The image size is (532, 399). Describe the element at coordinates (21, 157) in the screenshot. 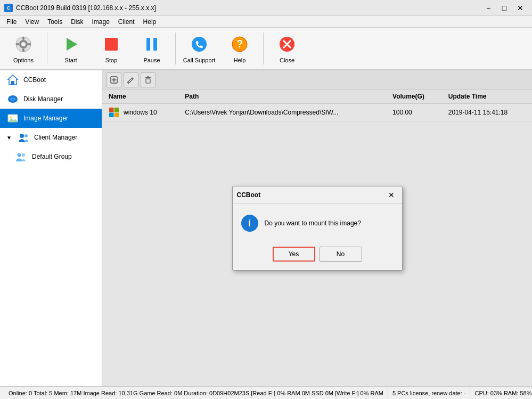

I see `group-icon` at that location.